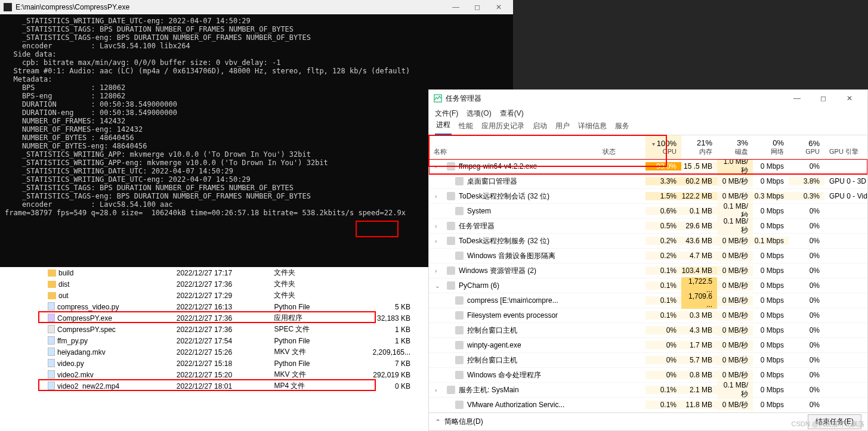 This screenshot has width=868, height=431. Describe the element at coordinates (214, 341) in the screenshot. I see `file-row: ffm_py.py2022/12/27 17:54Python File1 KB` at that location.